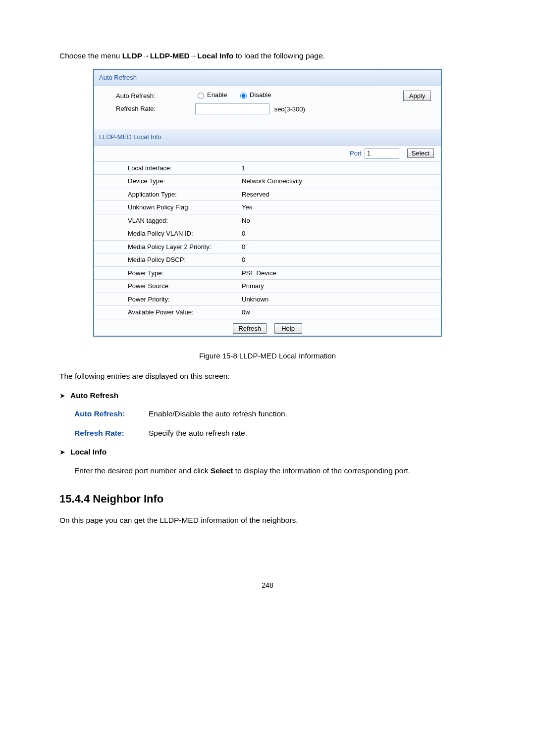 This screenshot has height=756, width=535. I want to click on entries-text: The following entries are displayed on t…, so click(268, 376).